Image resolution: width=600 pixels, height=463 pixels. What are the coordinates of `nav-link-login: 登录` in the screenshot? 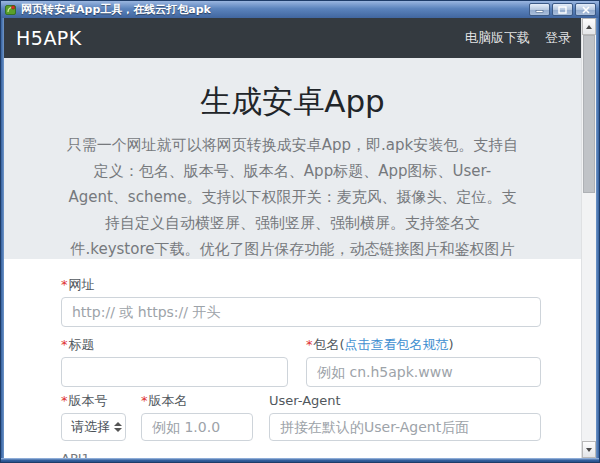 It's located at (558, 38).